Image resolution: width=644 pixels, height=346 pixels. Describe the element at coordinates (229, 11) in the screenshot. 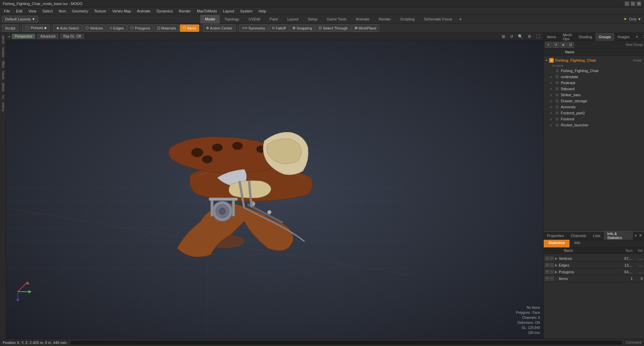

I see `menu-layout: Layout` at that location.